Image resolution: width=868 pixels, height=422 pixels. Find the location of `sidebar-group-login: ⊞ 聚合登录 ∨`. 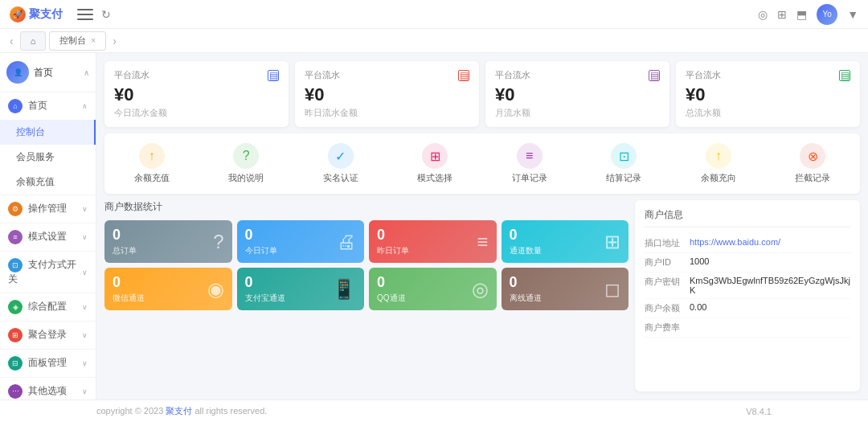

sidebar-group-login: ⊞ 聚合登录 ∨ is located at coordinates (48, 336).